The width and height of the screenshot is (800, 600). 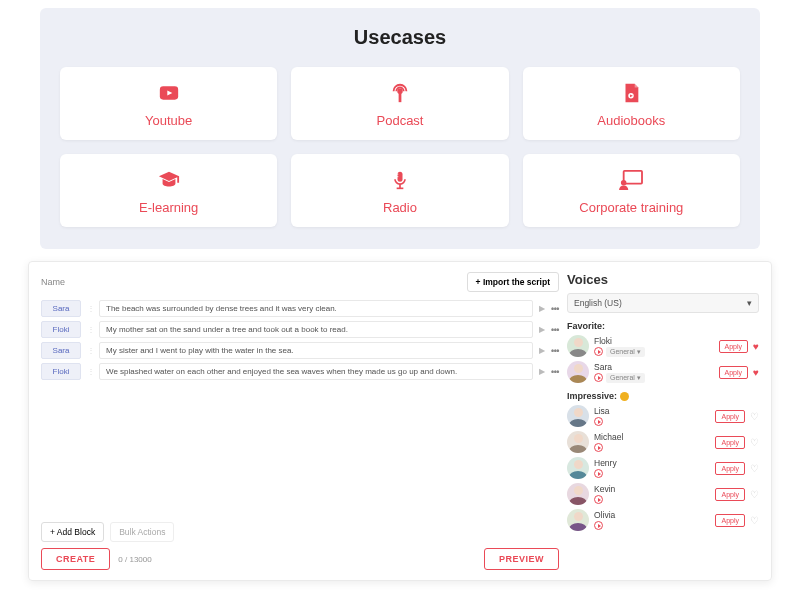 I want to click on chevron-down-icon: ▾, so click(x=750, y=303).